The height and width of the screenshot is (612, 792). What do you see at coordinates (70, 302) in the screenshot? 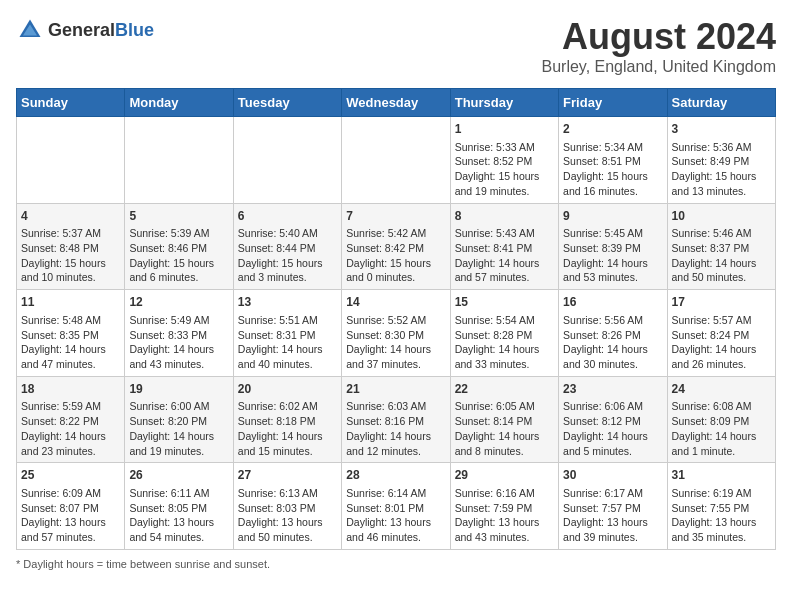
I see `day-number: 11` at bounding box center [70, 302].